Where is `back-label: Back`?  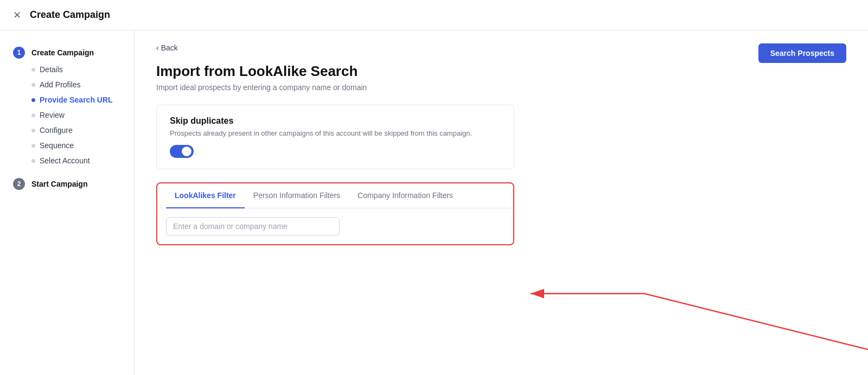 back-label: Back is located at coordinates (169, 48).